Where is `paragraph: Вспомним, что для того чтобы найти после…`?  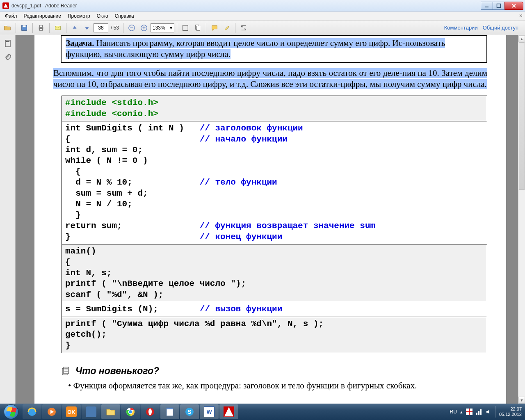 paragraph: Вспомним, что для того чтобы найти после… is located at coordinates (270, 79).